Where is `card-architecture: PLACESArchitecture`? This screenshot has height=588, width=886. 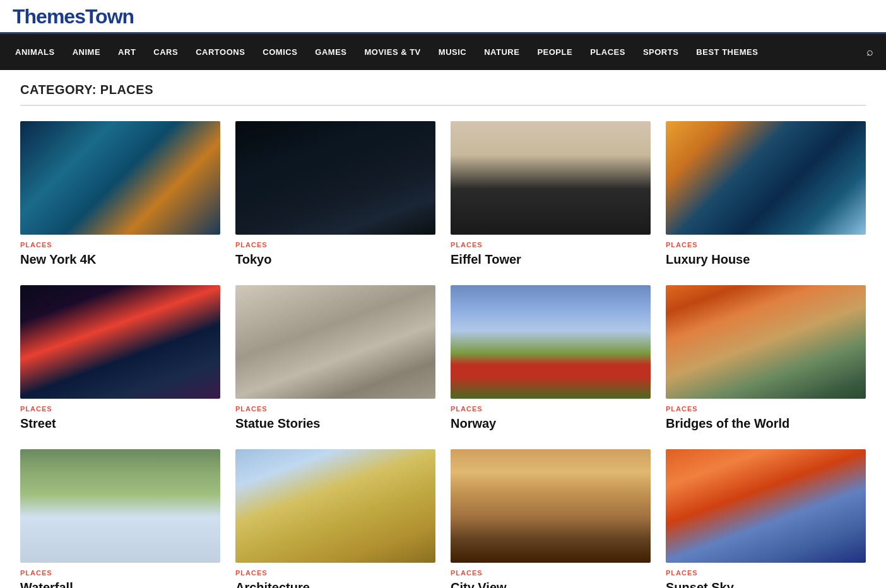 card-architecture: PLACESArchitecture is located at coordinates (336, 519).